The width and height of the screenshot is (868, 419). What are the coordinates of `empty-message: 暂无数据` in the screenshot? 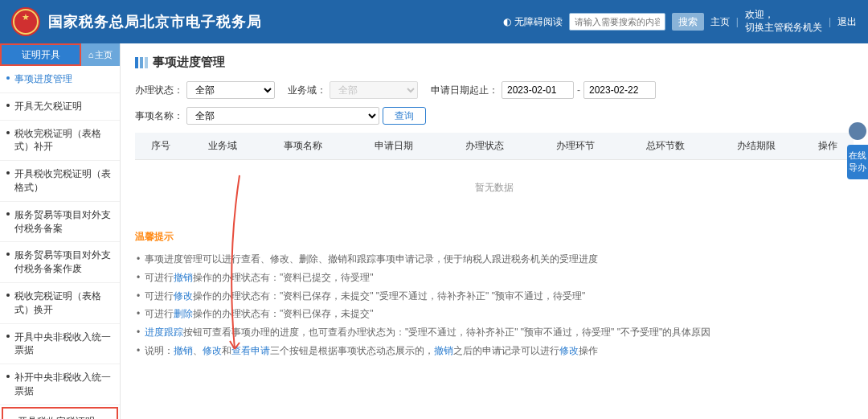 It's located at (494, 188).